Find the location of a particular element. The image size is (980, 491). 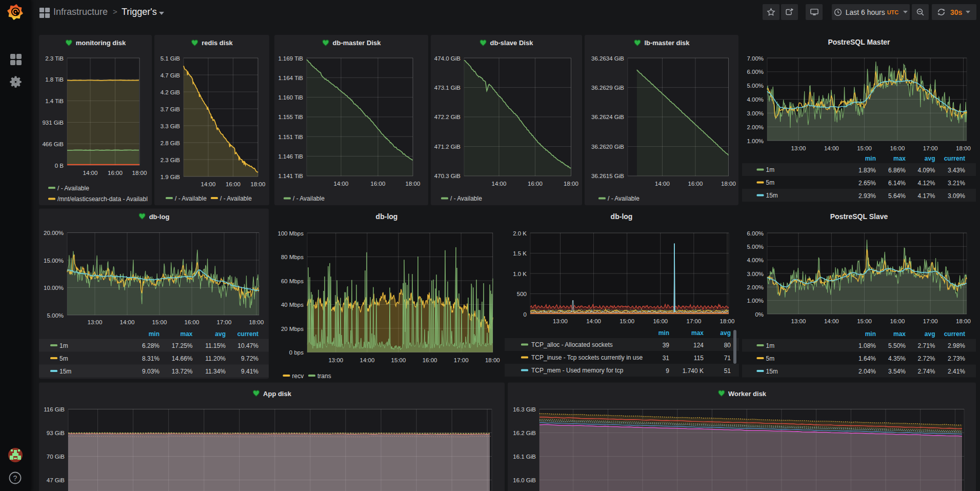

svg-text: 1.08% is located at coordinates (867, 346).